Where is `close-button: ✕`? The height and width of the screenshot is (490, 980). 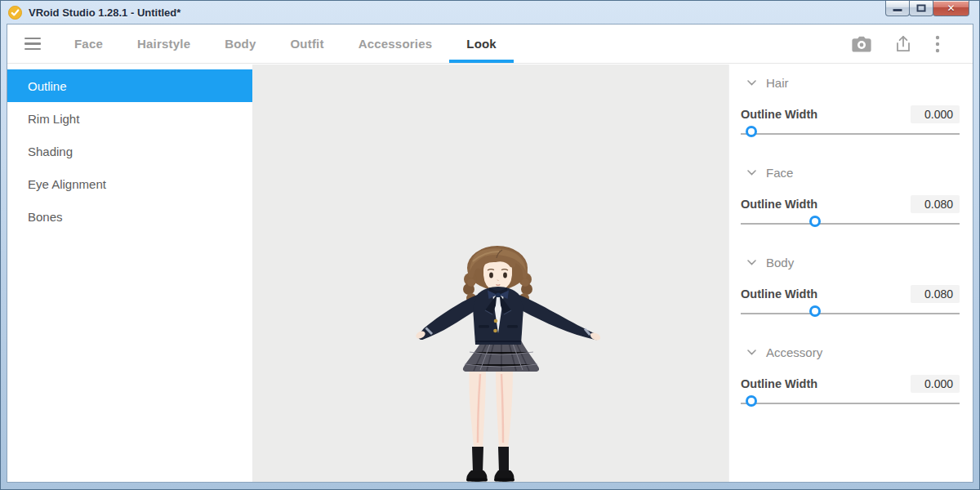
close-button: ✕ is located at coordinates (951, 8).